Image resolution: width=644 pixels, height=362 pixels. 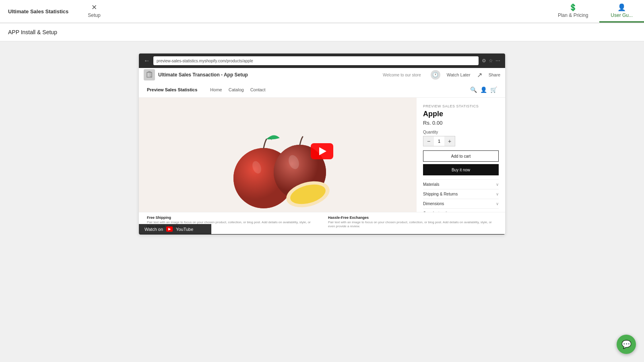 What do you see at coordinates (626, 344) in the screenshot?
I see `chat-icon: 💬` at bounding box center [626, 344].